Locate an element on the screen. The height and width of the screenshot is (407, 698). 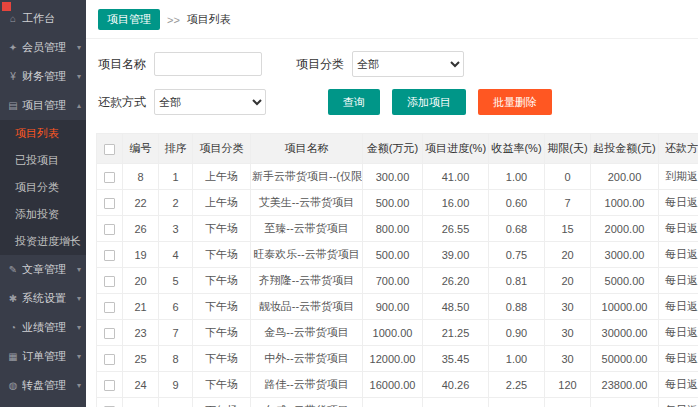
cell-days: 120 is located at coordinates (568, 385).